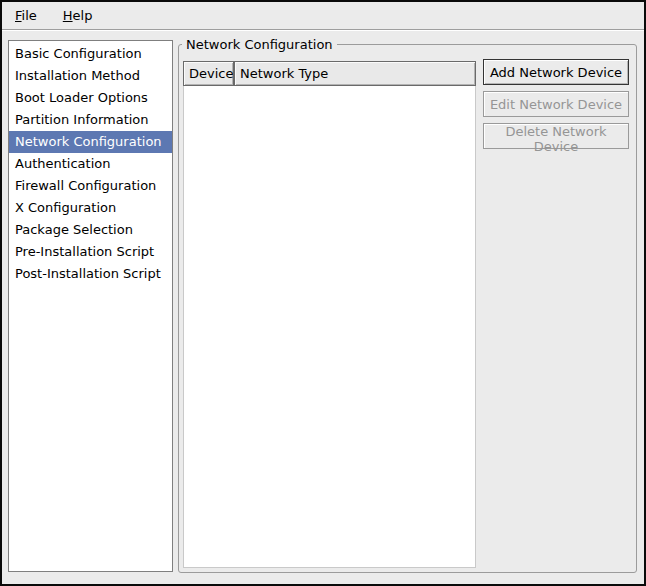  I want to click on edit-network-device-button: Edit Network Device, so click(556, 104).